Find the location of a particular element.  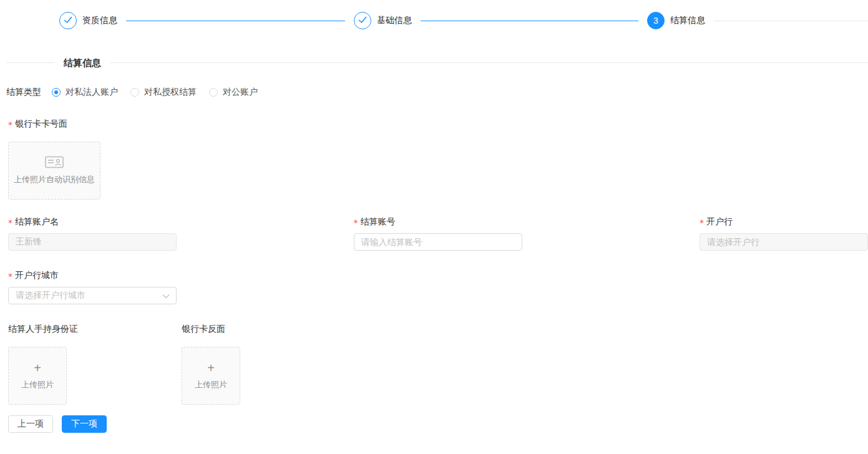

id-card-holding-upload-field: 结算人手持身份证 + 上传照片 is located at coordinates (95, 364).